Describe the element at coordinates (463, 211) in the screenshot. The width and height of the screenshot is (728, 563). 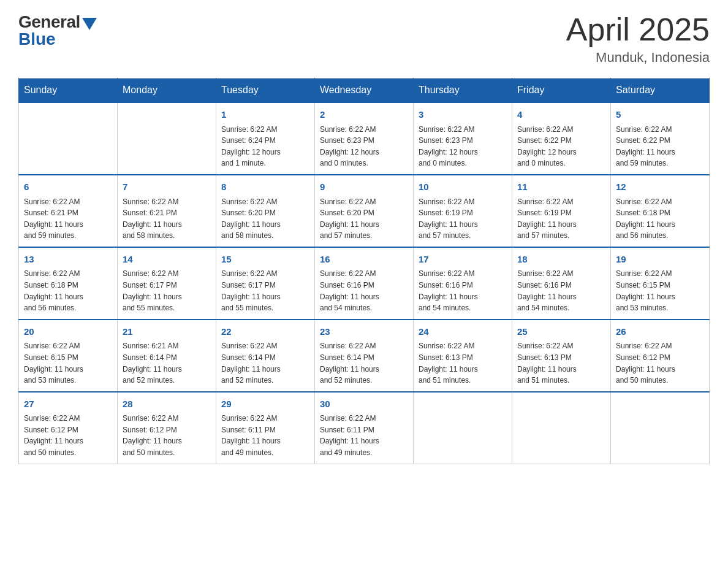
I see `calendar-cell: 10Sunrise: 6:22 AMSunset: 6:19 PMDayligh…` at that location.